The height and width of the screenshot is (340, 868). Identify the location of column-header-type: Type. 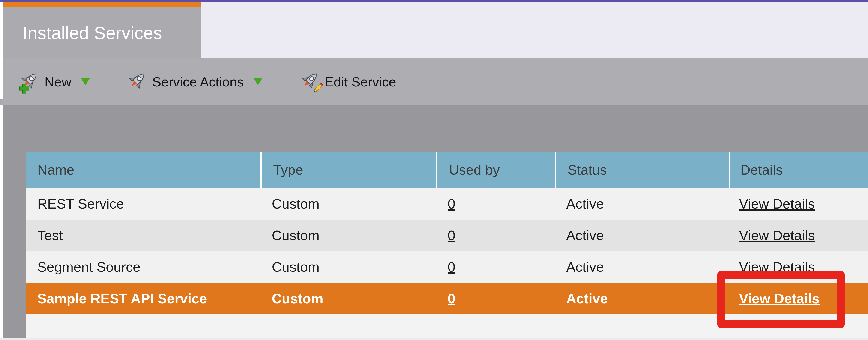
(348, 170).